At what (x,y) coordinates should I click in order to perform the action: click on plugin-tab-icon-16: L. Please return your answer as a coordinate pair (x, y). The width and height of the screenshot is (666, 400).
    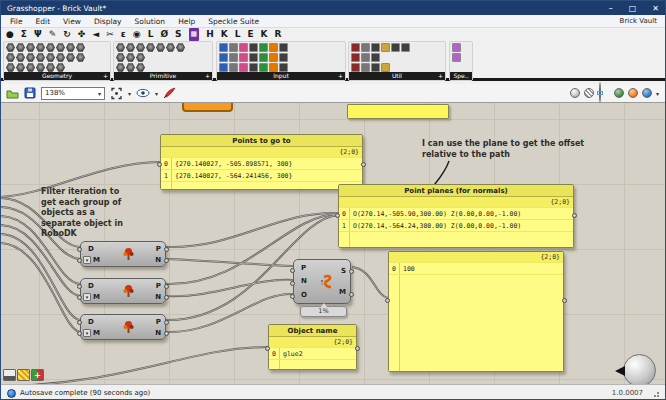
    Looking at the image, I should click on (238, 34).